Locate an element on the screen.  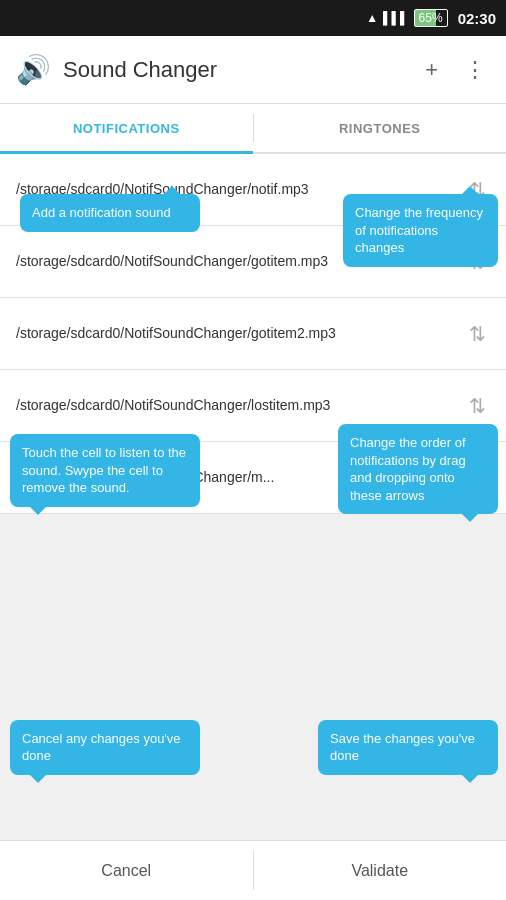
signal-icon: ▌▌▌ is located at coordinates (396, 18).